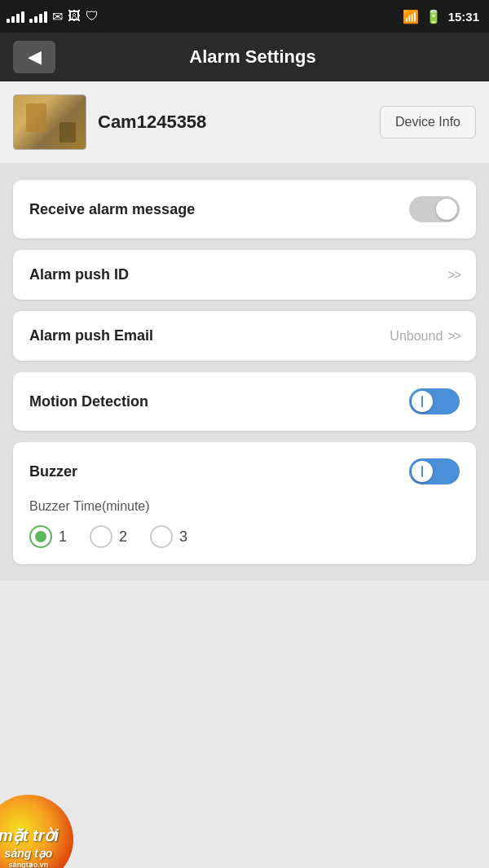  What do you see at coordinates (434, 401) in the screenshot?
I see `motion-detection-toggle` at bounding box center [434, 401].